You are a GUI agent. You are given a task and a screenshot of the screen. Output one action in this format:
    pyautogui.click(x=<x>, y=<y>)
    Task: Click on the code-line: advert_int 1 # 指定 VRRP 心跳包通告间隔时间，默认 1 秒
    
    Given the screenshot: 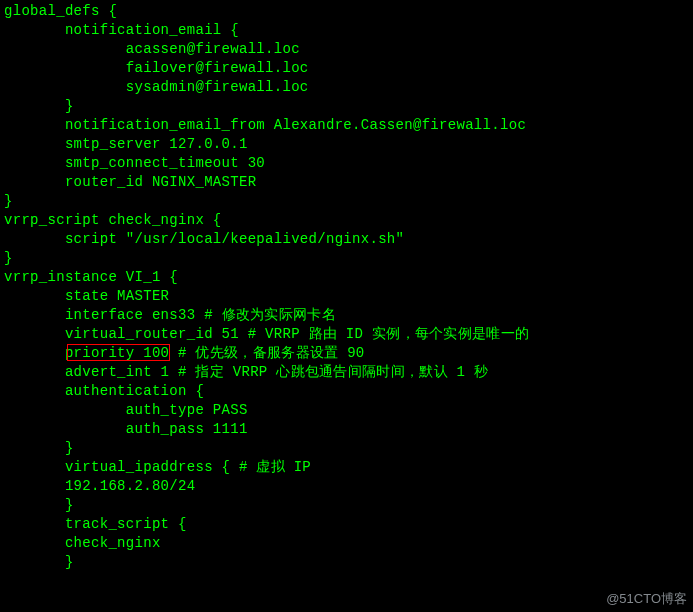 What is the action you would take?
    pyautogui.click(x=346, y=372)
    